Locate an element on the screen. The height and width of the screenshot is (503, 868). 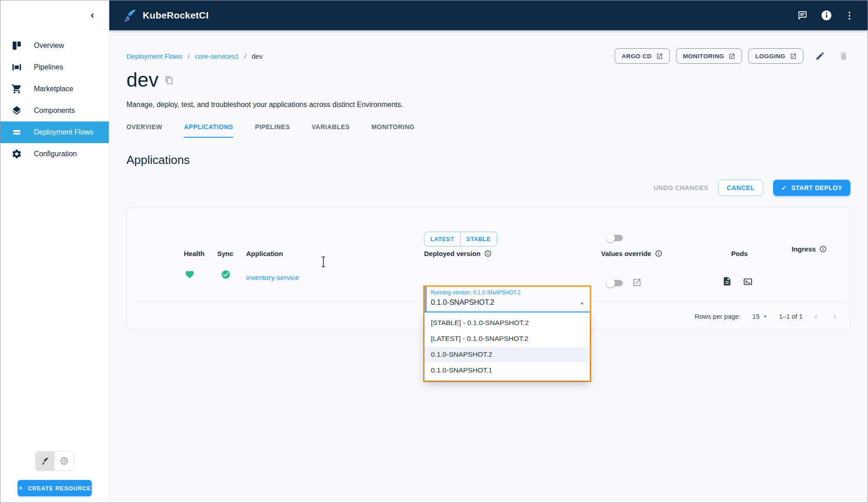
tab-applications: APPLICATIONS is located at coordinates (209, 130).